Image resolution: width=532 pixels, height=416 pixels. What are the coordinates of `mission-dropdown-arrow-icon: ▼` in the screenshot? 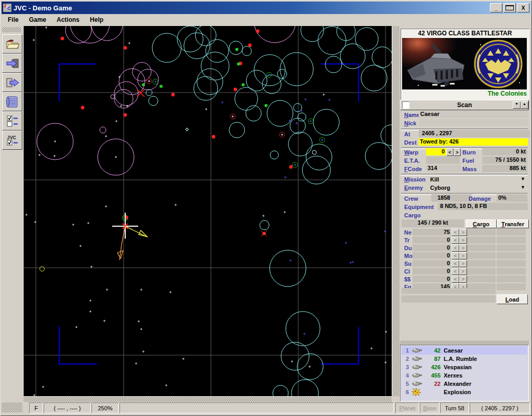 It's located at (523, 179).